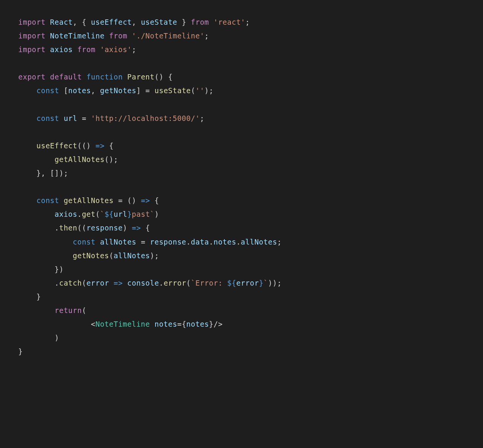 The height and width of the screenshot is (448, 483). Describe the element at coordinates (118, 242) in the screenshot. I see `allNotes-var: allNotes` at that location.